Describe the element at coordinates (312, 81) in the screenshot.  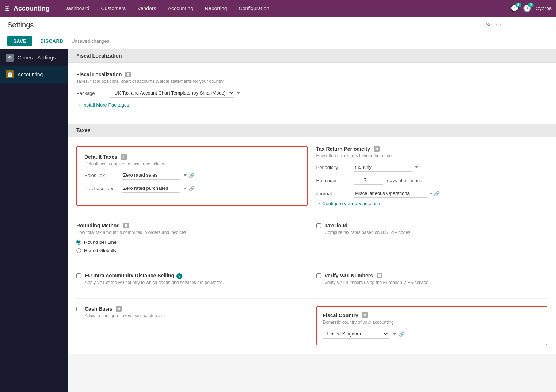
I see `fiscal-localization-desc: Taxes, fiscal positions, chart of accoun…` at that location.